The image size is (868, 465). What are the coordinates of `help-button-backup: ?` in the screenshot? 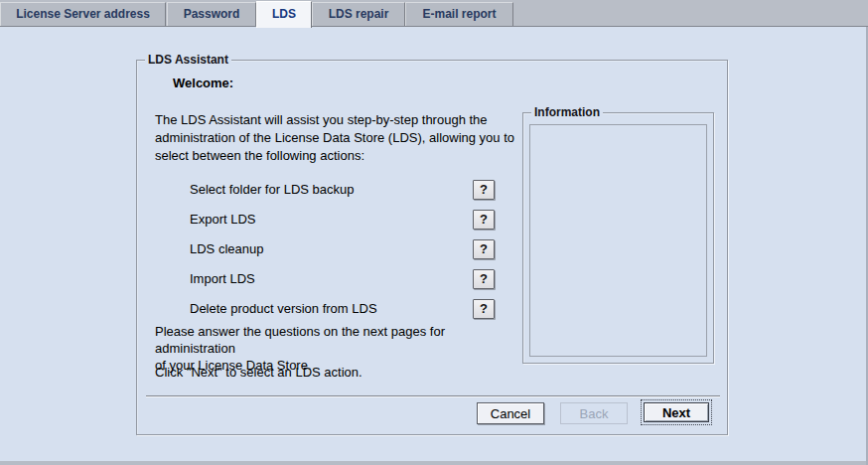 It's located at (484, 190).